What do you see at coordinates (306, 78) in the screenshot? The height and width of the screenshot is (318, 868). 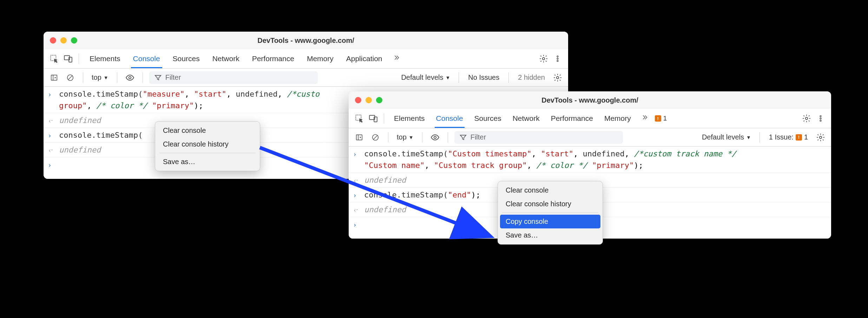 I see `console-toolbar: top ▼ Filter Default levels ▼ No Issues …` at bounding box center [306, 78].